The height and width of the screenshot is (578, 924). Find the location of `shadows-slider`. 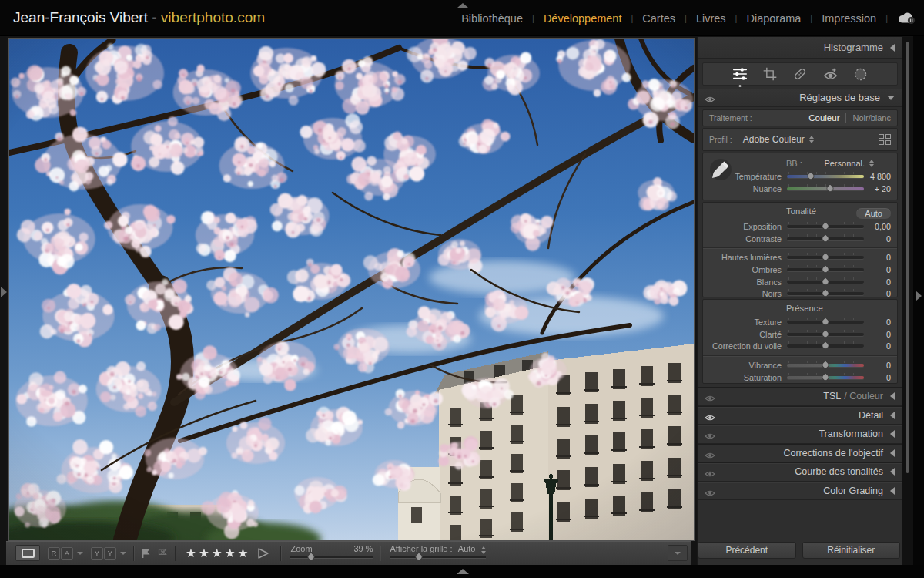

shadows-slider is located at coordinates (825, 270).